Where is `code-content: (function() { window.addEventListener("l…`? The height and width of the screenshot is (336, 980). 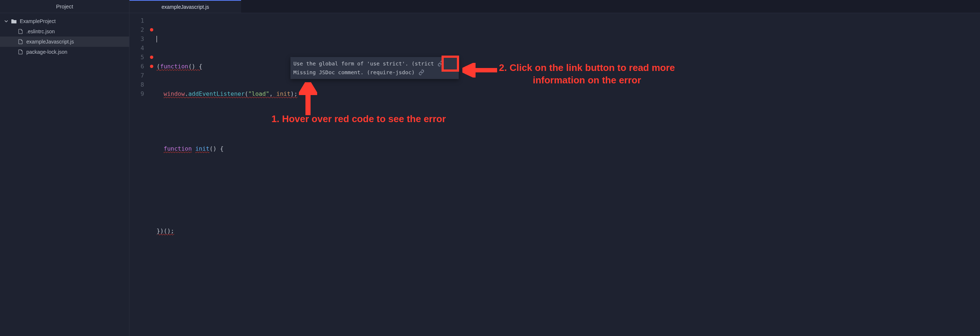
code-content: (function() { window.addEventListener("l… is located at coordinates (226, 175).